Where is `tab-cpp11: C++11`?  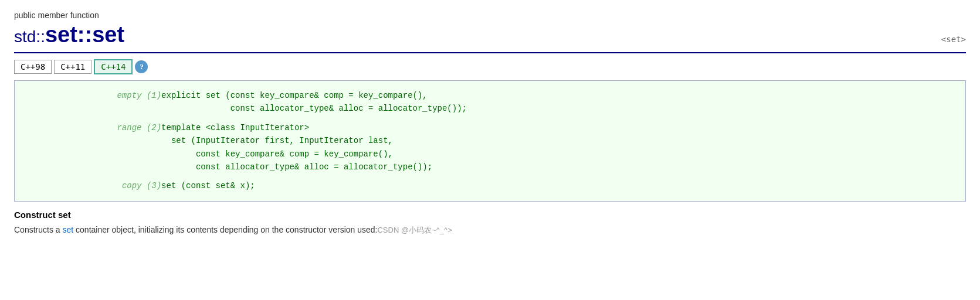 tab-cpp11: C++11 is located at coordinates (73, 67).